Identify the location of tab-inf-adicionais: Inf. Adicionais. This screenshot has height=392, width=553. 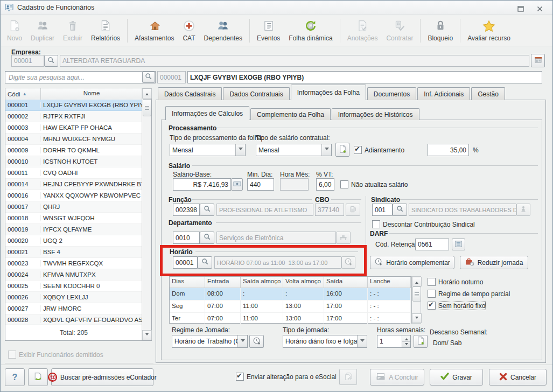
(444, 94).